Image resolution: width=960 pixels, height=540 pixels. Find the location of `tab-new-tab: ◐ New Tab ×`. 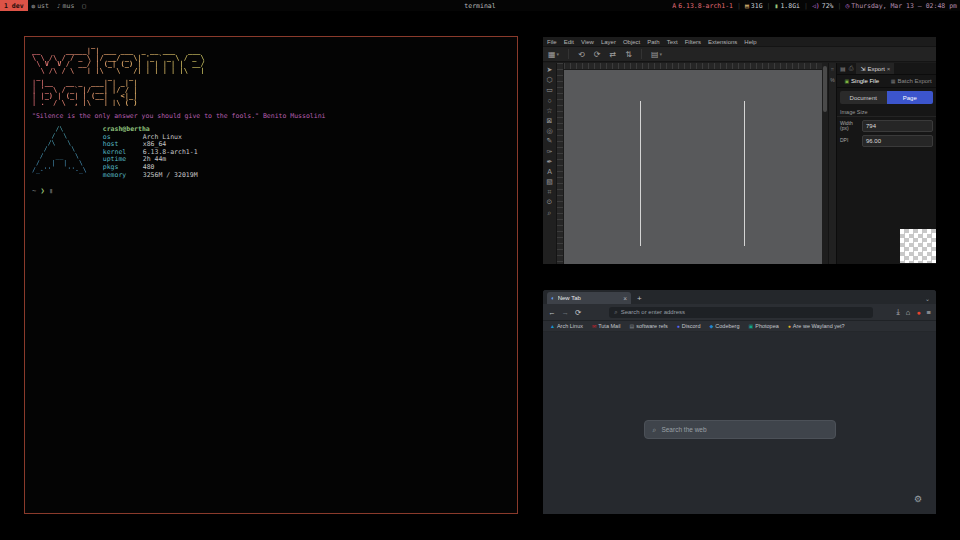

tab-new-tab: ◐ New Tab × is located at coordinates (589, 298).